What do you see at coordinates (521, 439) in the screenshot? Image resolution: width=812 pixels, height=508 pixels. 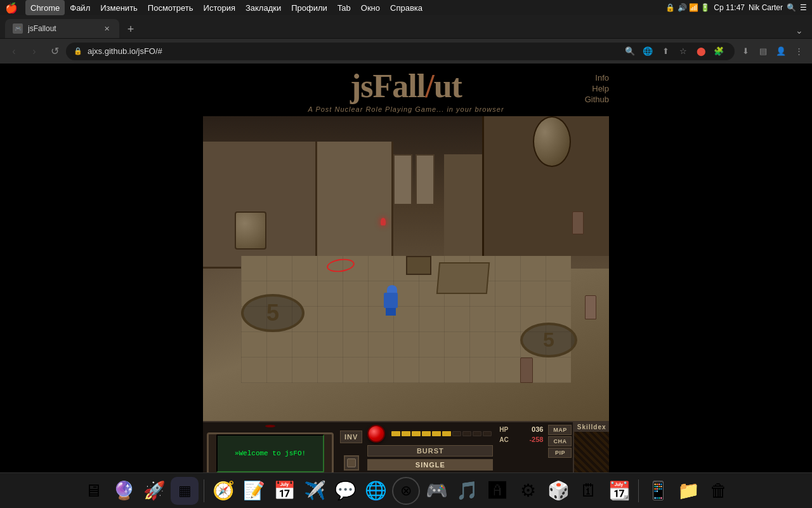 I see `ac-stat-row: AC -258` at bounding box center [521, 439].